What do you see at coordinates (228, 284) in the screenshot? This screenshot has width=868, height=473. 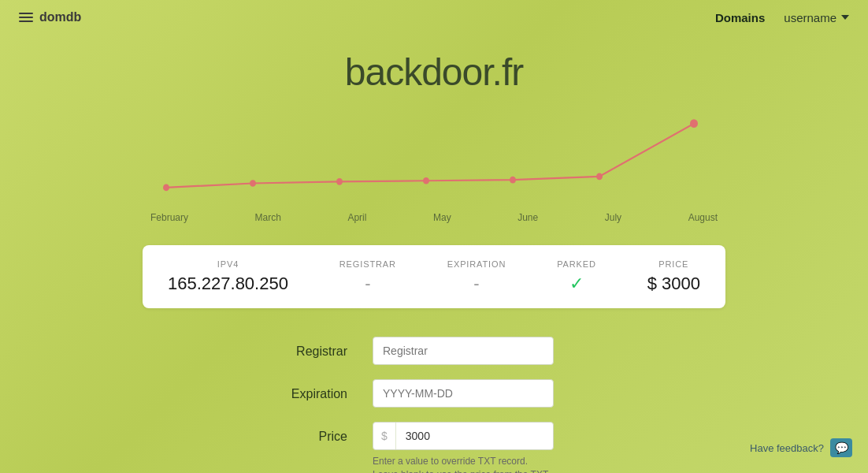 I see `ipv4-value: 165.227.80.250` at bounding box center [228, 284].